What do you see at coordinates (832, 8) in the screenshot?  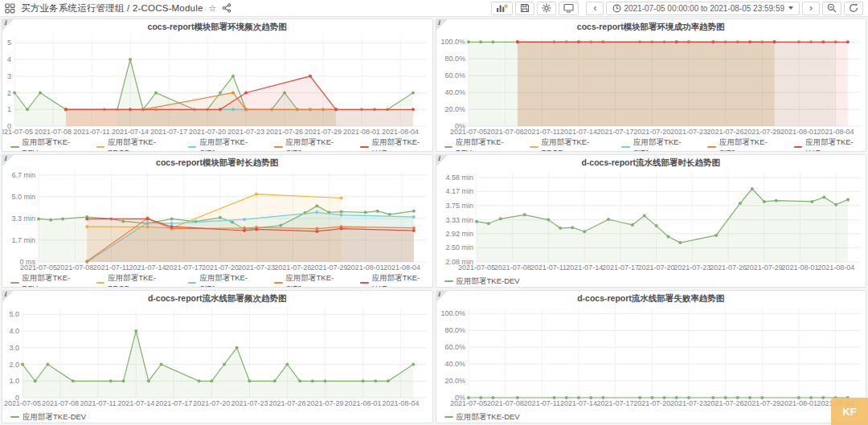 I see `zoom-out-icon` at bounding box center [832, 8].